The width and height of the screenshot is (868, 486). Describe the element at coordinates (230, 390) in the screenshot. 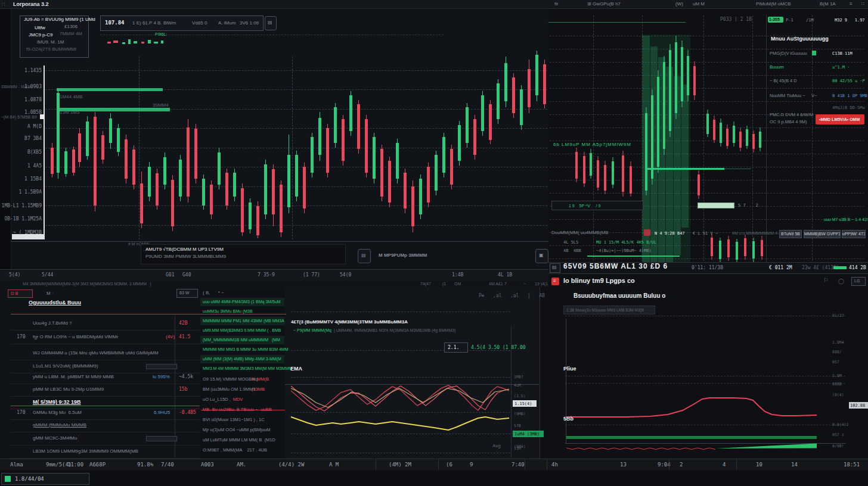

I see `journal-entry: BM (uu3MMu OM 1.9MM9` at that location.